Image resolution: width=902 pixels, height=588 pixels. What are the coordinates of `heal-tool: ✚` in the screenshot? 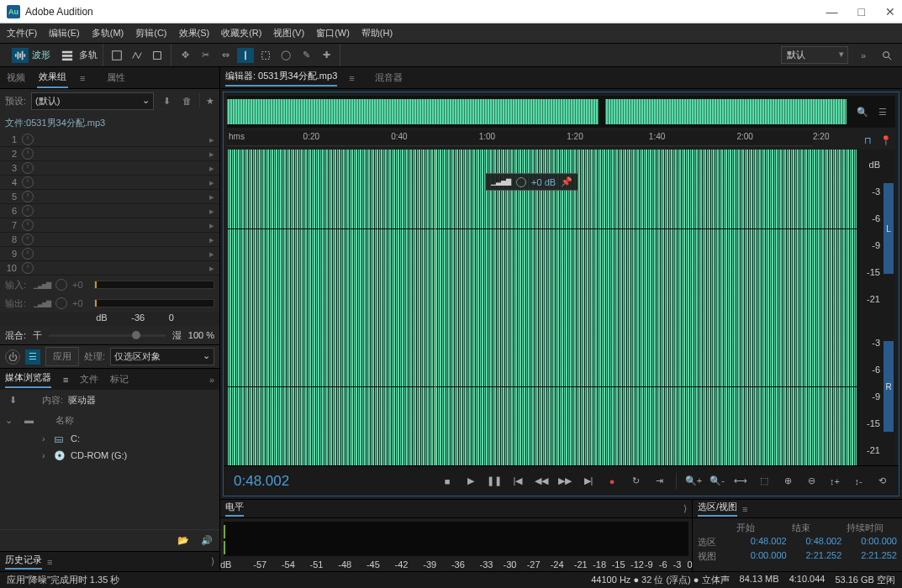 It's located at (326, 55).